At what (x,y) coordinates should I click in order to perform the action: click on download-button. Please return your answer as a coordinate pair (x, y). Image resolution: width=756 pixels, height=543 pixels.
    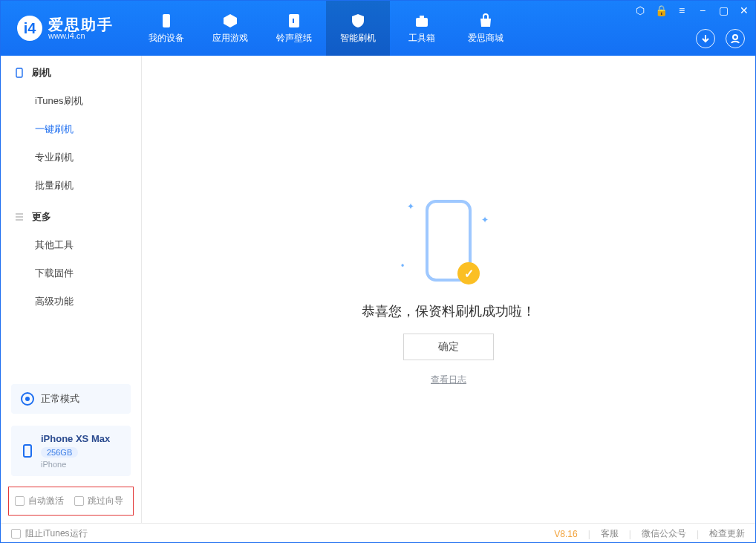
    Looking at the image, I should click on (706, 39).